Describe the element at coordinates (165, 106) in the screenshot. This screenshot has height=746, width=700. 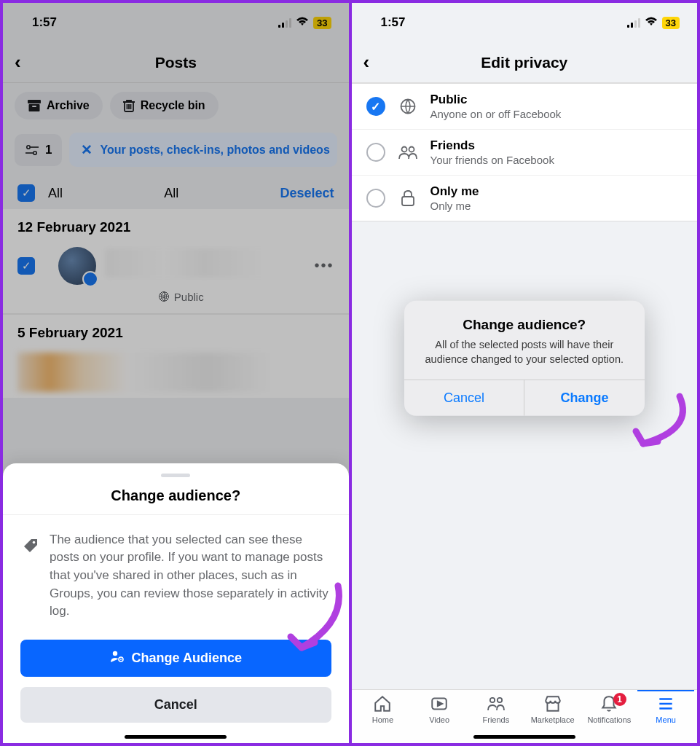
I see `recycle-chip: Recycle bin` at that location.